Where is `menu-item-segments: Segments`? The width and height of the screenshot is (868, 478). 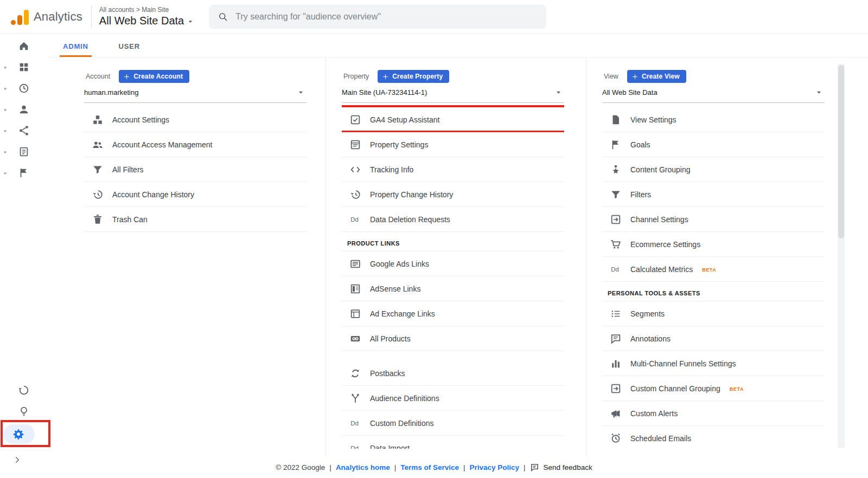 menu-item-segments: Segments is located at coordinates (713, 314).